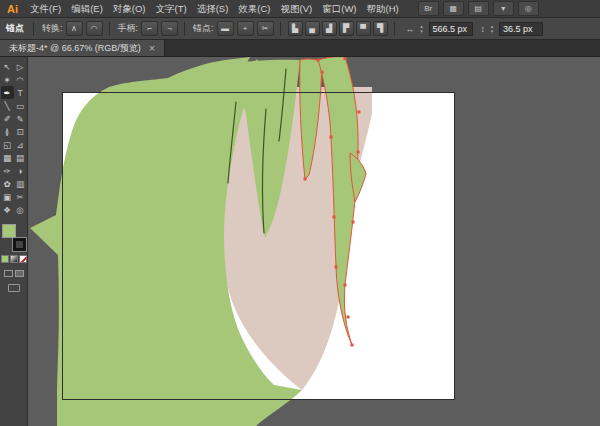 This screenshot has width=600, height=426. Describe the element at coordinates (20, 196) in the screenshot. I see `slice-tool: ✂` at that location.